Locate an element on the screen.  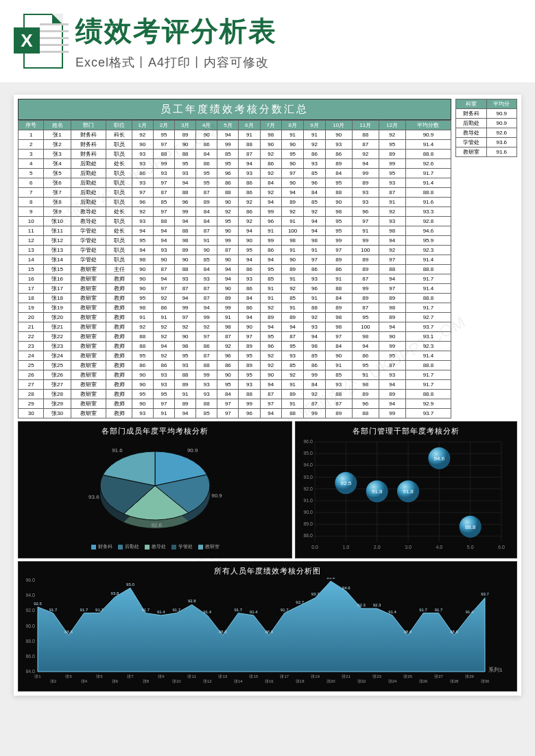
svg-text: 张26 is located at coordinates (424, 681).